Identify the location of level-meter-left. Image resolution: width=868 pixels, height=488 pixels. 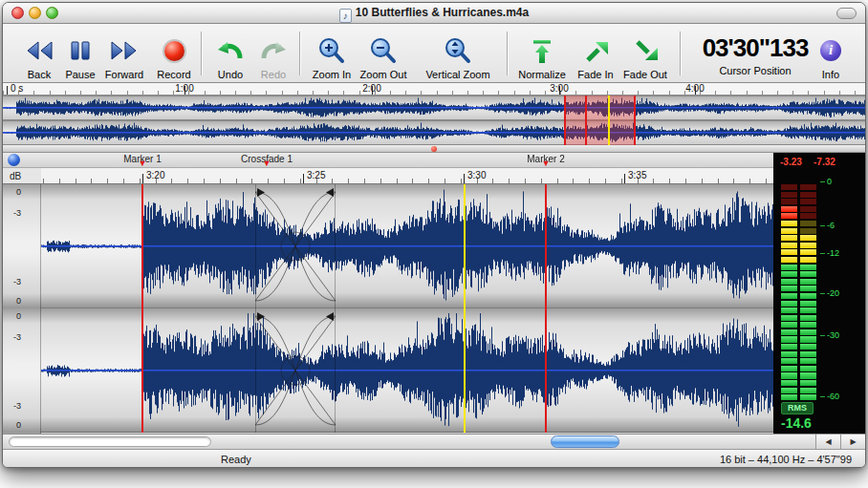
(790, 293).